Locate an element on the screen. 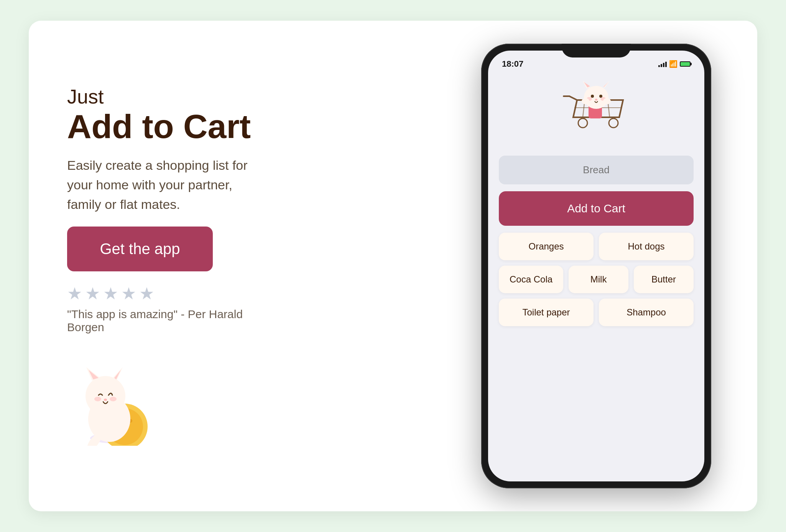 The height and width of the screenshot is (532, 786). suggestion-row-3: Toilet paper Shampoo is located at coordinates (596, 312).